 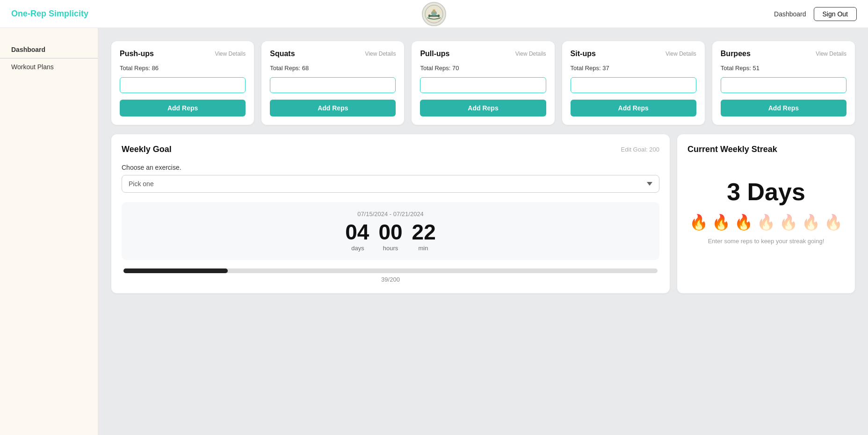 I want to click on choose-exercise-label: Choose an exercise., so click(x=391, y=167).